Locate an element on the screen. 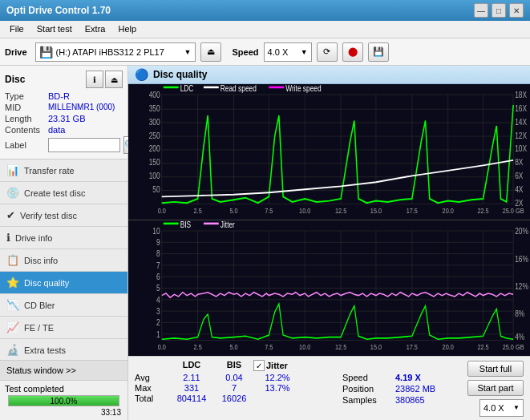  svg-text: 4X is located at coordinates (520, 189).